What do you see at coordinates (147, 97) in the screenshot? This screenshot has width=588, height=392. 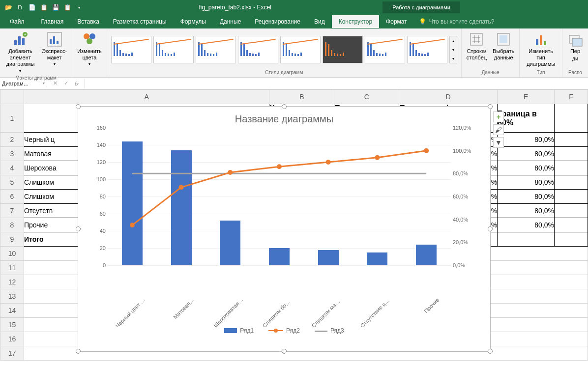 I see `col-header-A: A` at bounding box center [147, 97].